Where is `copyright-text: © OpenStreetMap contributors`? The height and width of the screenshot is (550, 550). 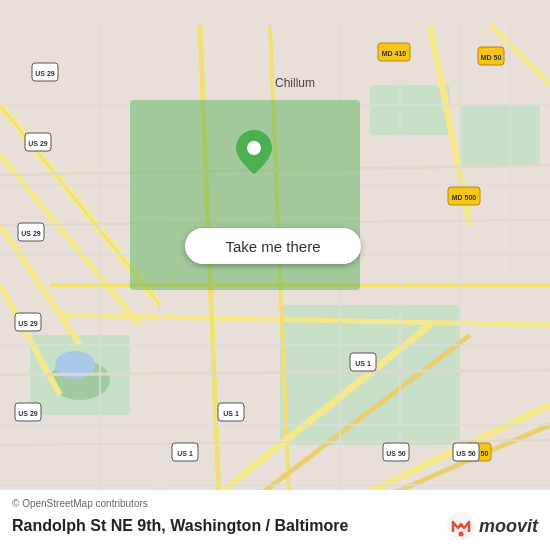
copyright-text: © OpenStreetMap contributors is located at coordinates (275, 504).